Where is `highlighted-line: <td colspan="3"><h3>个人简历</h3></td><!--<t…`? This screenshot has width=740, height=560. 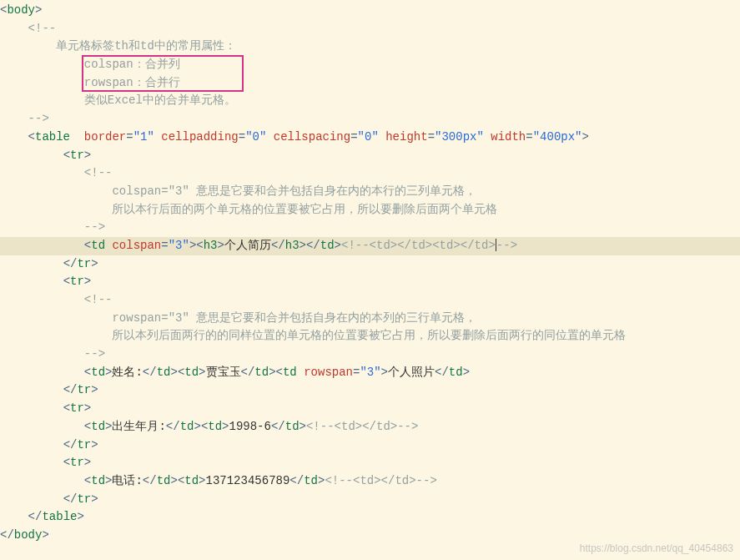
highlighted-line: <td colspan="3"><h3>个人简历</h3></td><!--<t… is located at coordinates (370, 246).